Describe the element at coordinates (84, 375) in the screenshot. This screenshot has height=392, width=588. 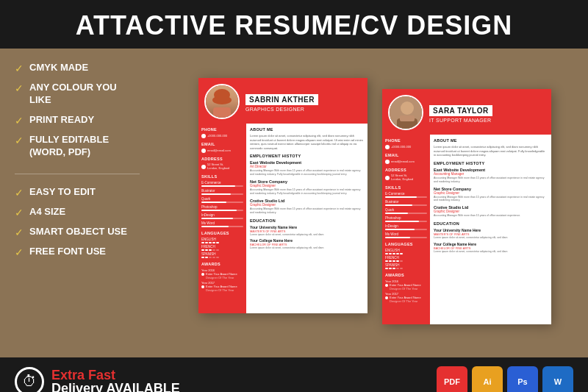
I see `extra-fast: Extra Fast` at that location.